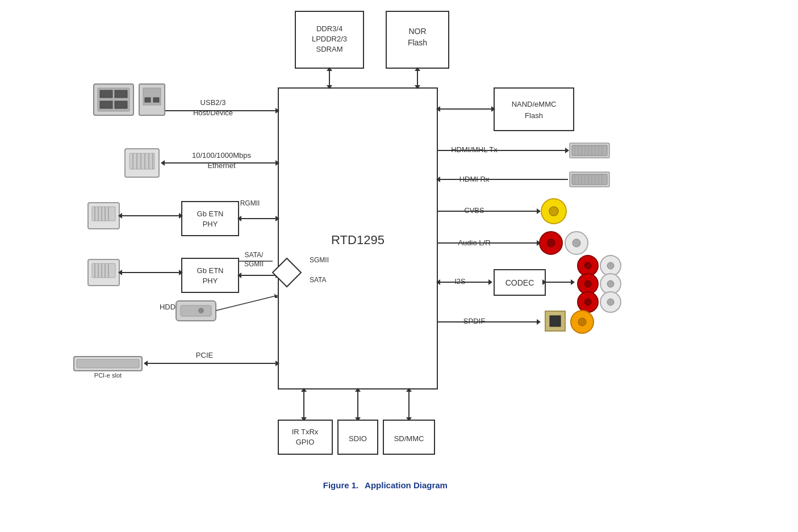 The image size is (798, 532). I want to click on svg-text: 10/100/1000Mbps, so click(222, 156).